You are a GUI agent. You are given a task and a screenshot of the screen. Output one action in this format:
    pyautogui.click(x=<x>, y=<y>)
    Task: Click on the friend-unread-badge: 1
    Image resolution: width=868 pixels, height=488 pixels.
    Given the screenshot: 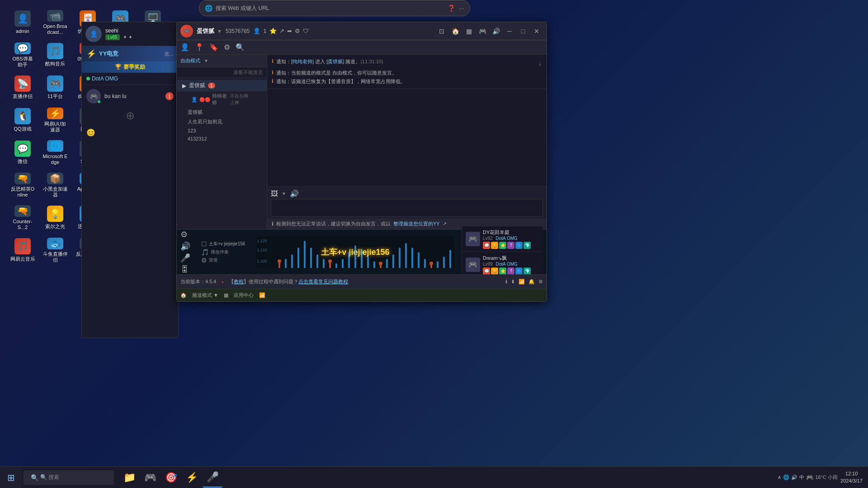 What is the action you would take?
    pyautogui.click(x=170, y=96)
    